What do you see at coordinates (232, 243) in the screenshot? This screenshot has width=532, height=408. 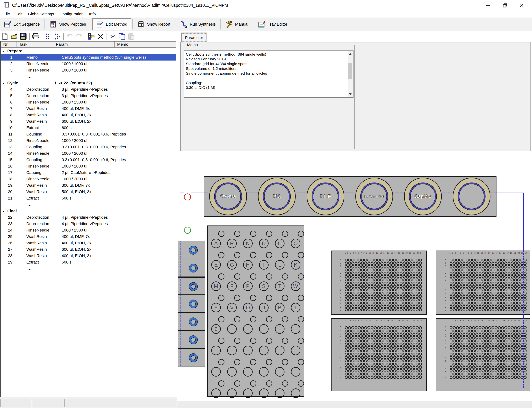 I see `rack-vial-r: R` at bounding box center [232, 243].